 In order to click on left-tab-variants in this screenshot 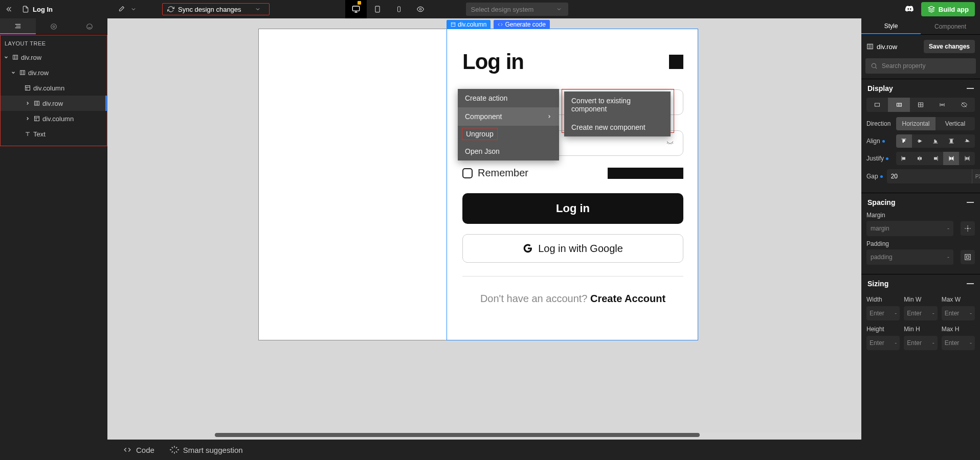, I will do `click(90, 27)`.